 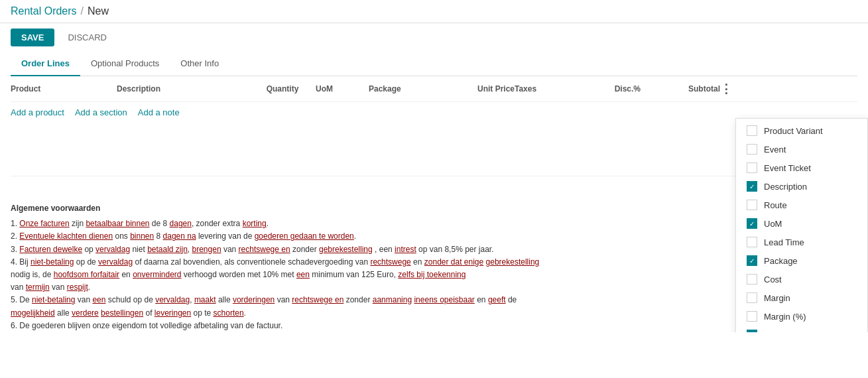 I want to click on checkbox-description, so click(x=752, y=186).